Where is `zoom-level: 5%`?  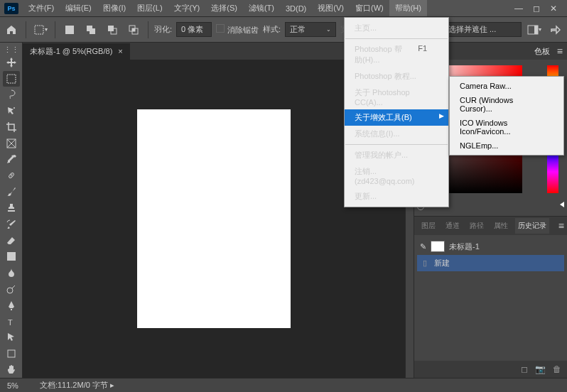
zoom-level: 5% is located at coordinates (13, 386).